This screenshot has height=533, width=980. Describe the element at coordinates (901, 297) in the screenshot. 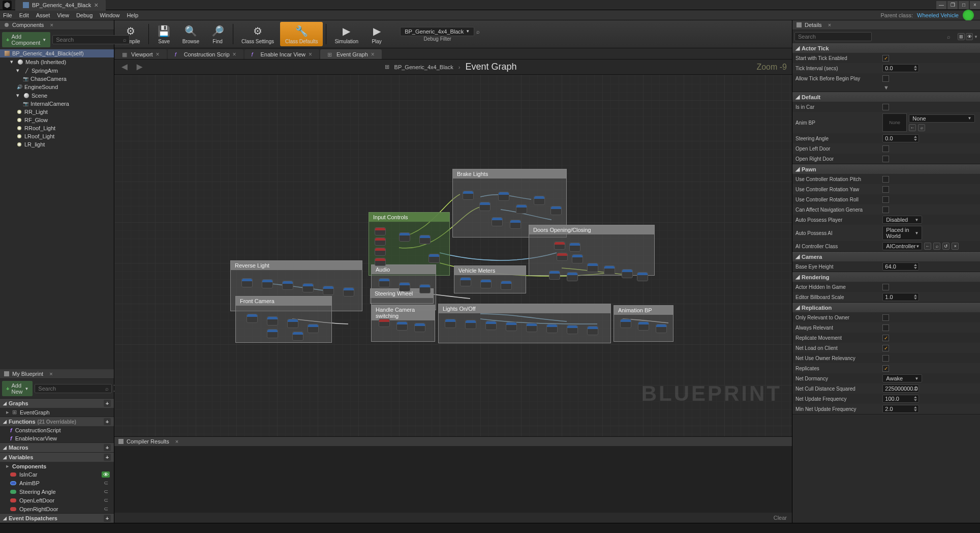

I see `numeric-input: 1.0` at that location.